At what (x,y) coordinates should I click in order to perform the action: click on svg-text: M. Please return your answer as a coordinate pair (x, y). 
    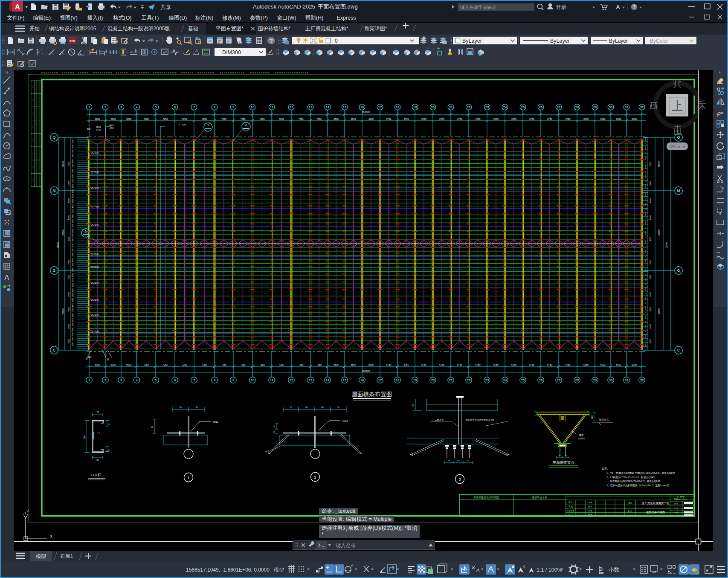
    Looking at the image, I should click on (679, 191).